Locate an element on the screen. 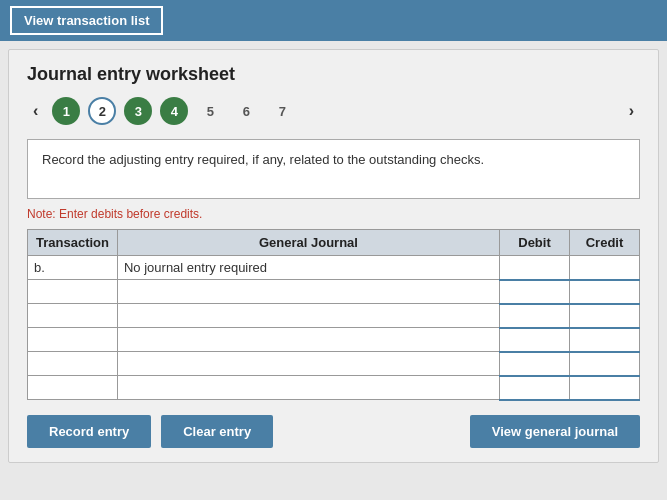 The image size is (667, 500). step-1: 1 is located at coordinates (66, 111).